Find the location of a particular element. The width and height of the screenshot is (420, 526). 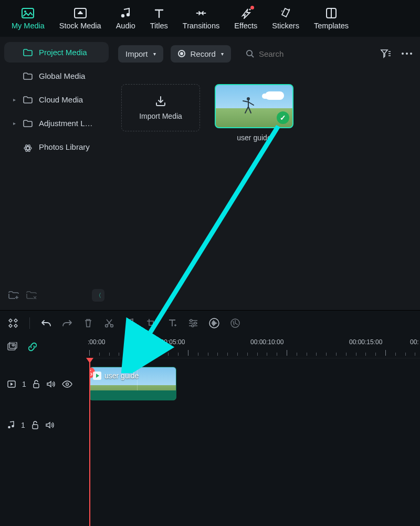

import-button: Import ▾ is located at coordinates (141, 54).